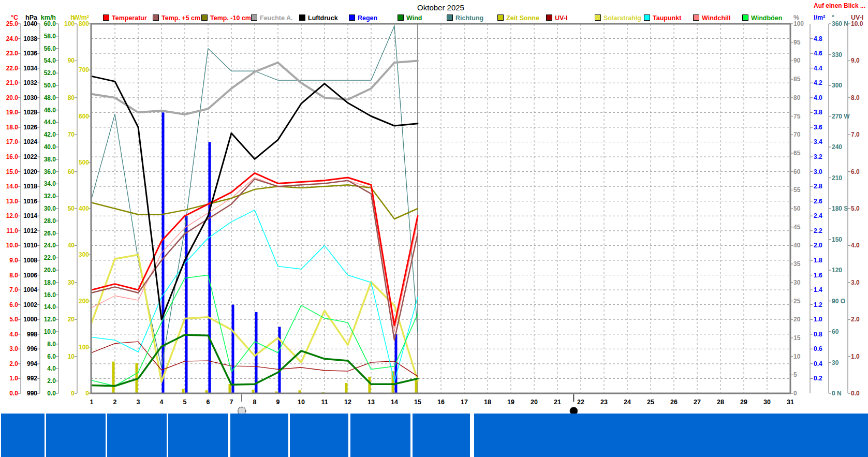 The image size is (868, 457). What do you see at coordinates (414, 18) in the screenshot?
I see `legend-label: Wind` at bounding box center [414, 18].